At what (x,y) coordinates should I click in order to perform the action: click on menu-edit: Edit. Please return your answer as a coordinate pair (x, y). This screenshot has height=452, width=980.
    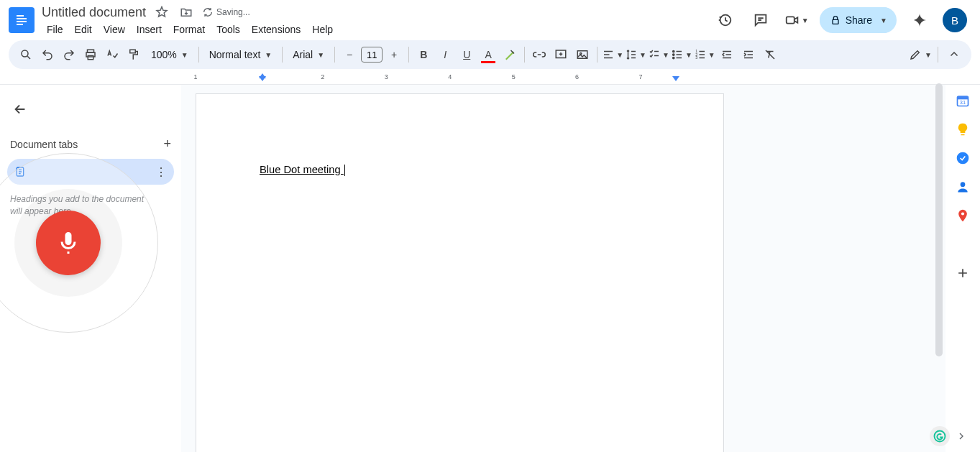
    Looking at the image, I should click on (83, 29).